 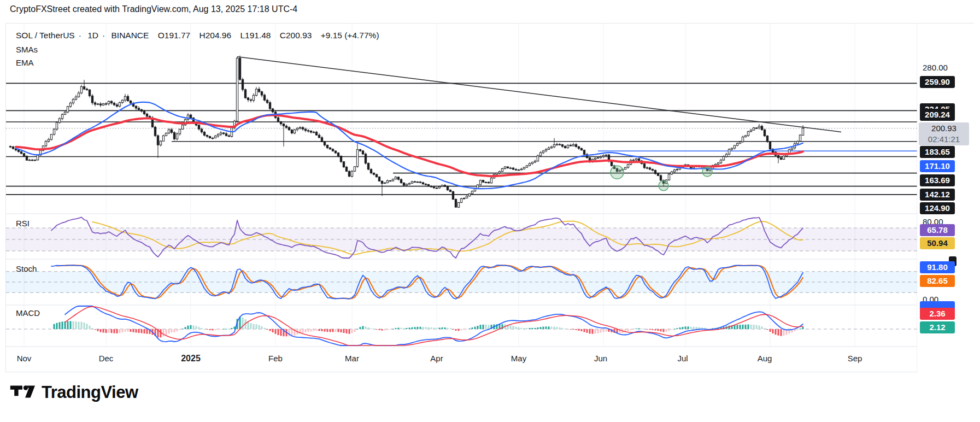 I want to click on ema-legend: EMA, so click(x=25, y=62).